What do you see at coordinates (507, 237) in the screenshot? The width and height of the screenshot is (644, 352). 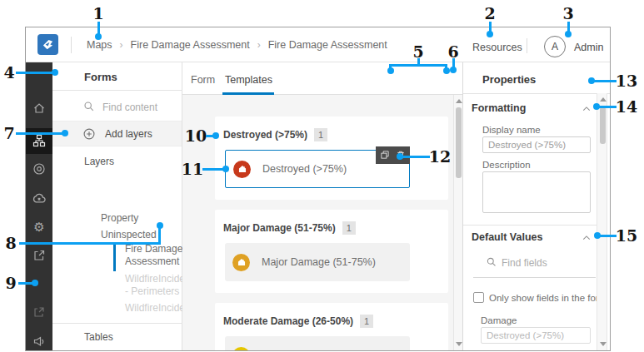 I see `default-values-section-header: Default Values` at bounding box center [507, 237].